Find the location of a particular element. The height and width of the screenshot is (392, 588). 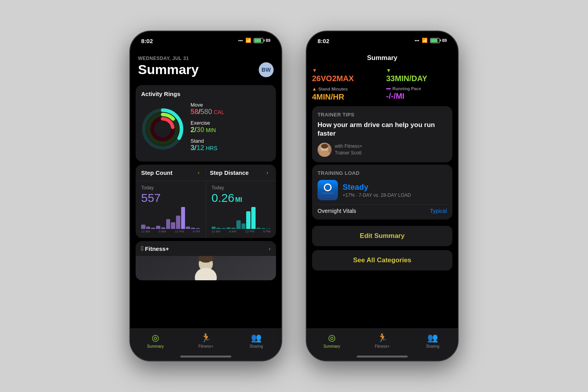

signal-icon-2: ▪▪▪ is located at coordinates (417, 40).